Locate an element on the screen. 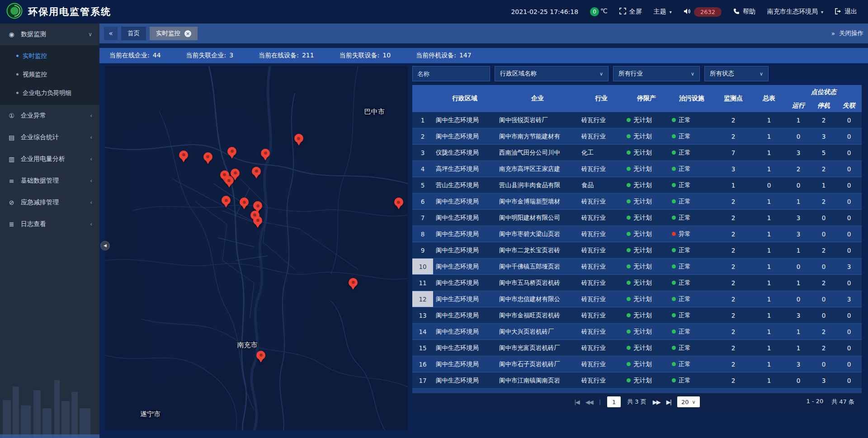 The height and width of the screenshot is (438, 868). table-row: 9 阆中生态环境局 阆中市二龙长宝页岩砖 砖瓦行业 无计划 正常 2 1 1 is located at coordinates (637, 250).